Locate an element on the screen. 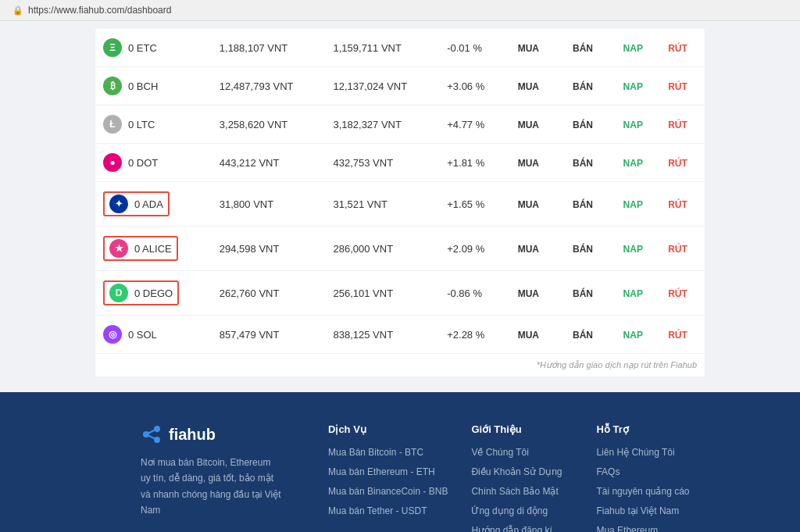 Image resolution: width=800 pixels, height=532 pixels. dot-buy-button: MUA is located at coordinates (528, 163).